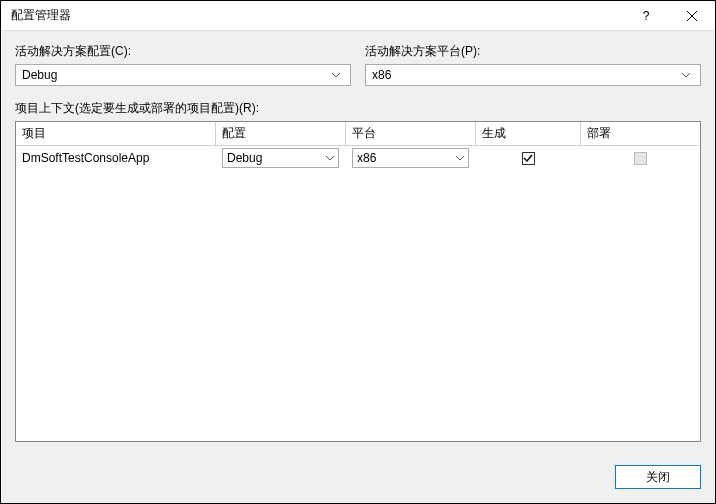  Describe the element at coordinates (358, 64) in the screenshot. I see `top-row: 活动解决方案配置(C): Debug 活动解决方案平台(P): x86` at that location.